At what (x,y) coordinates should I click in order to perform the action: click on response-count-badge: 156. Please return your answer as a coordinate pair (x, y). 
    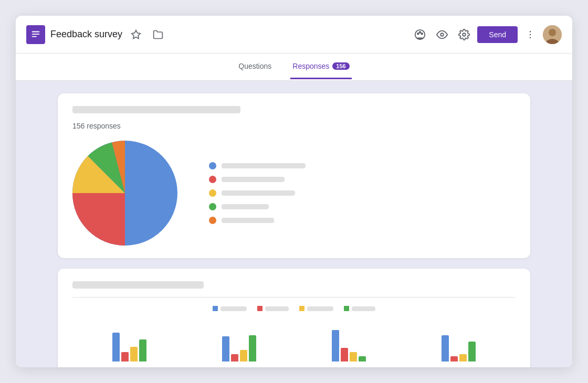
    Looking at the image, I should click on (341, 66).